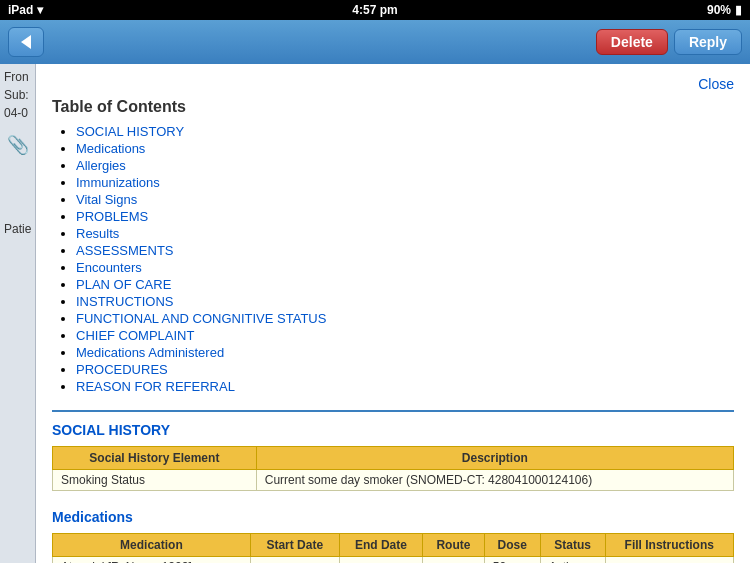 The image size is (750, 563). I want to click on ipad-label: iPad, so click(20, 10).